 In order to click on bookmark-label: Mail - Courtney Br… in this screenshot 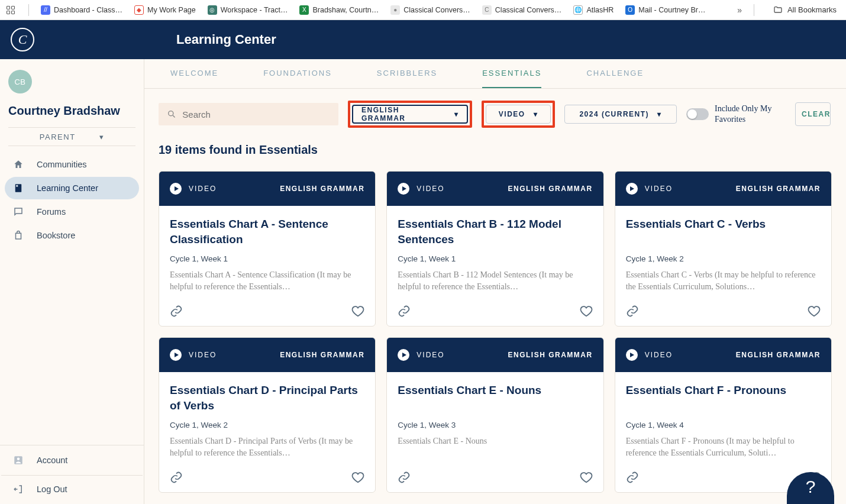, I will do `click(672, 10)`.